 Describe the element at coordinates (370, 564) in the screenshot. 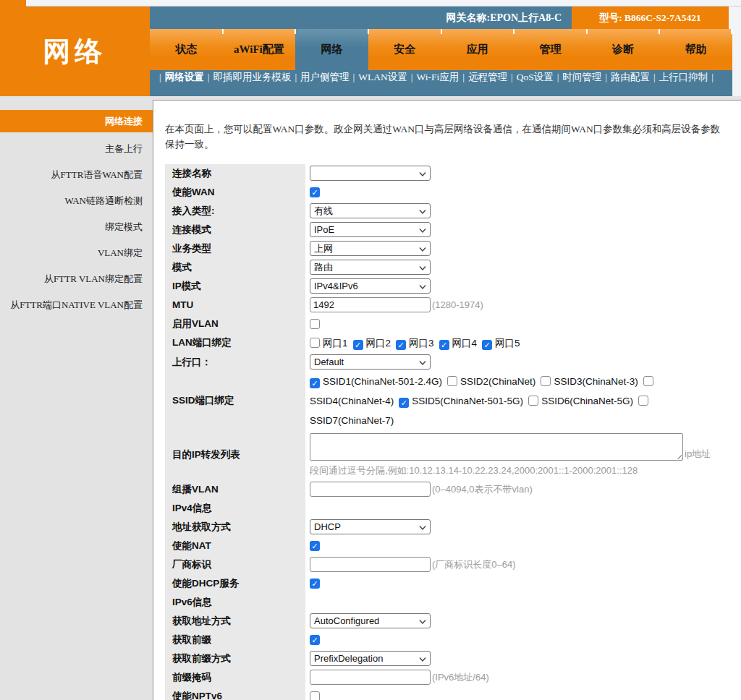

I see `vendor-id-input` at that location.